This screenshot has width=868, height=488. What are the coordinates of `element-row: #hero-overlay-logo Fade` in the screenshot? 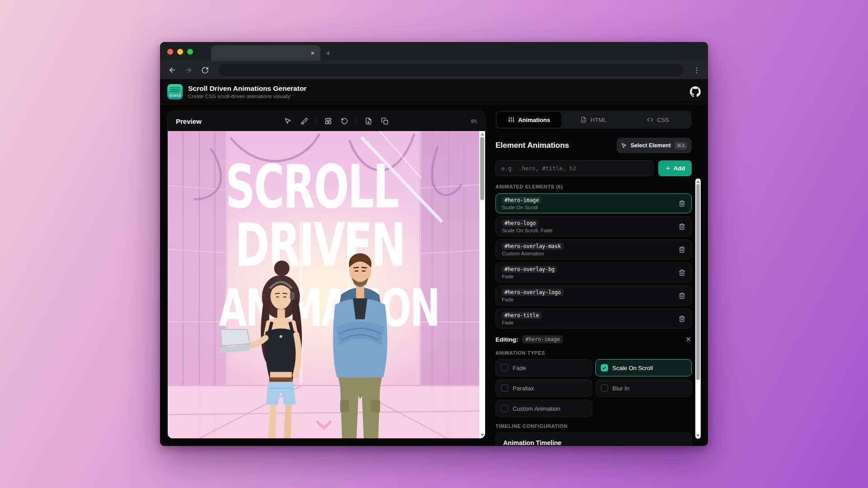 It's located at (594, 296).